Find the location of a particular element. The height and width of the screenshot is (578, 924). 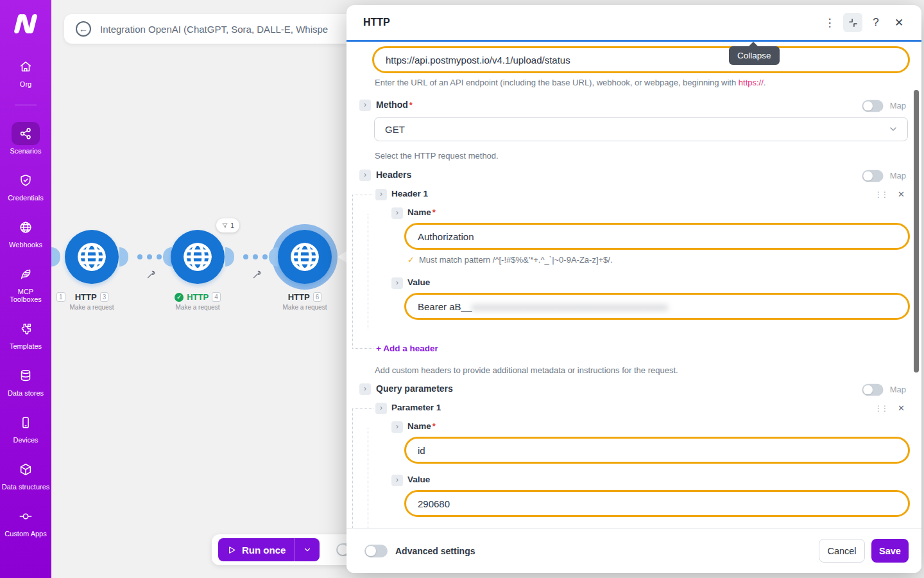

param-name-label: Name* is located at coordinates (422, 426).